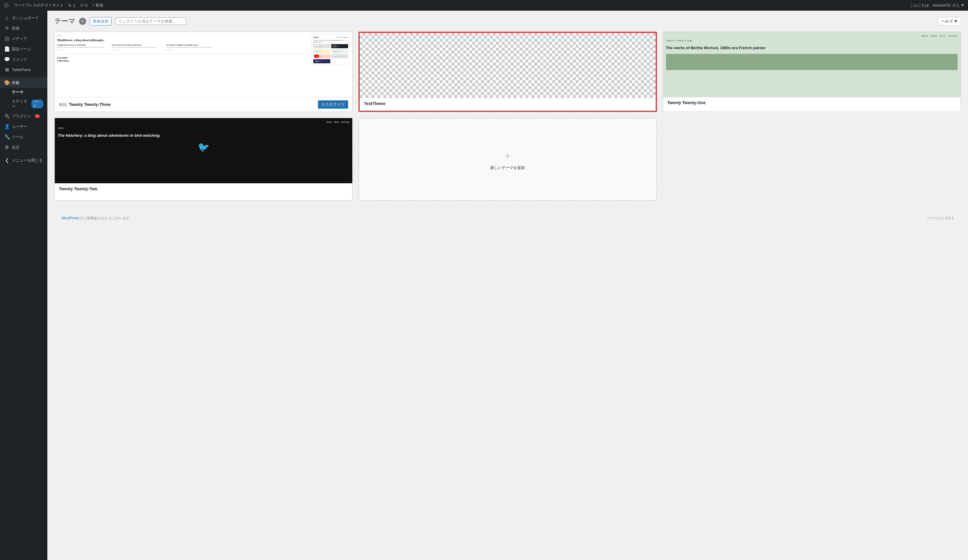 This screenshot has height=560, width=968. I want to click on sidebar-subitem-themes: テーマ, so click(24, 92).